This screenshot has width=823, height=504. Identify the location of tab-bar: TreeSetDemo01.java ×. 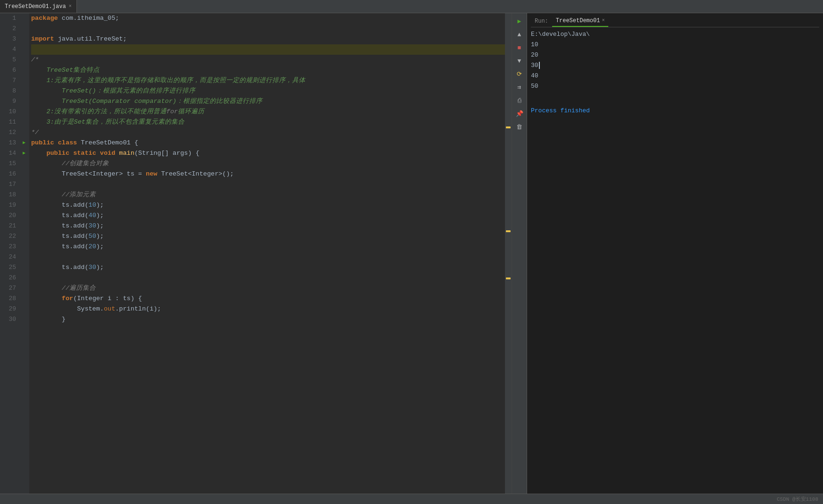
(412, 7).